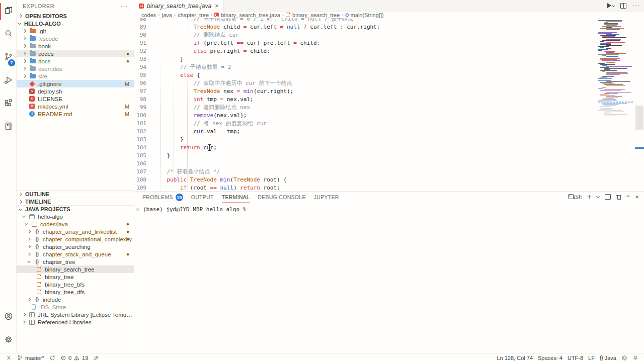  I want to click on close-panel-button: ×, so click(637, 197).